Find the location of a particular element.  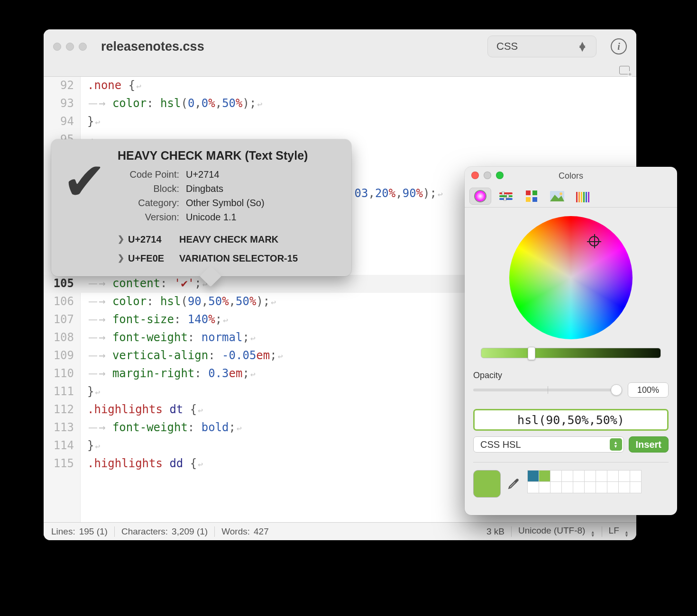

line-number: 113 is located at coordinates (62, 428).